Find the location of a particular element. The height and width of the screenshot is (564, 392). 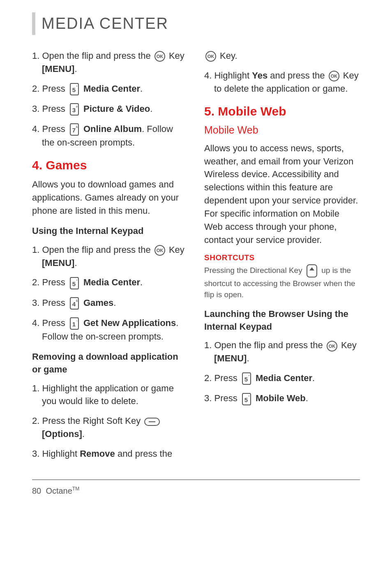

step-prefix: Highlight is located at coordinates (233, 76).